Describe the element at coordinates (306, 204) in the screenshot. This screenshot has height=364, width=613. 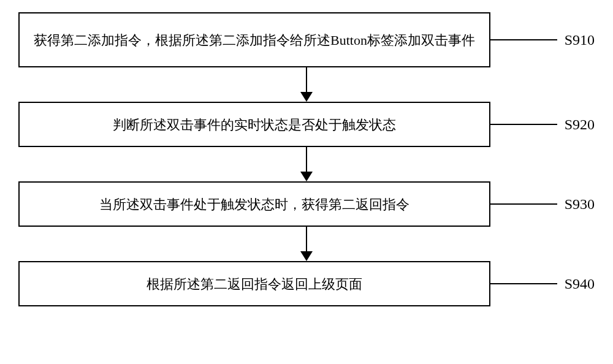
I see `step-row-3: 当所述双击事件处于触发状态时，获得第二返回指令 S930` at that location.